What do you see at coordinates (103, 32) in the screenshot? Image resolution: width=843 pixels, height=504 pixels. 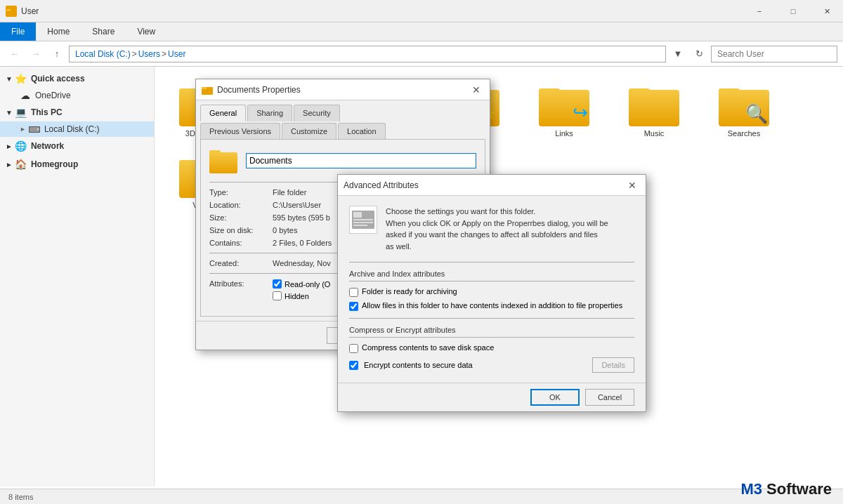 I see `tab-share: Share` at bounding box center [103, 32].